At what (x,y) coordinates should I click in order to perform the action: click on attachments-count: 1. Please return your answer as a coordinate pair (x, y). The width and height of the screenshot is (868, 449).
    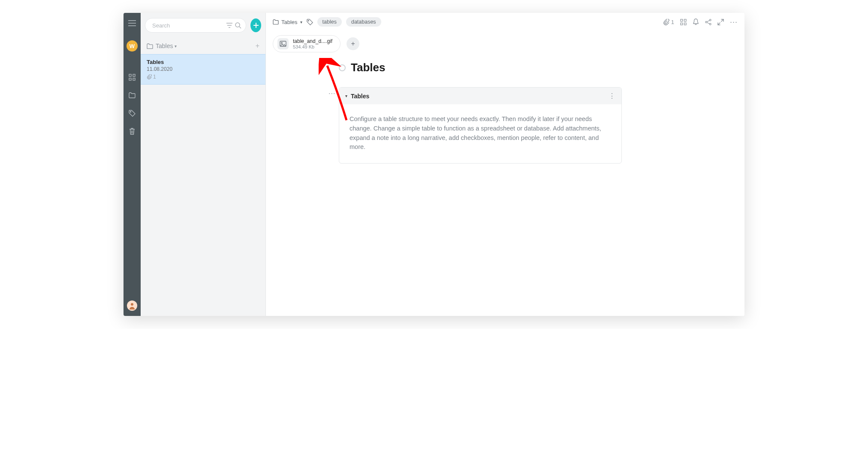
    Looking at the image, I should click on (669, 22).